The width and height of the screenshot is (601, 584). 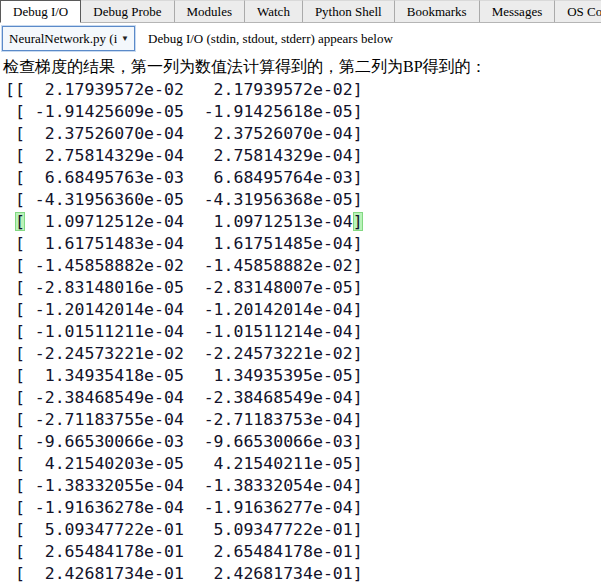 What do you see at coordinates (303, 222) in the screenshot?
I see `matrix-row: [ 1.09712512e-04 1.09712513e-04]` at bounding box center [303, 222].